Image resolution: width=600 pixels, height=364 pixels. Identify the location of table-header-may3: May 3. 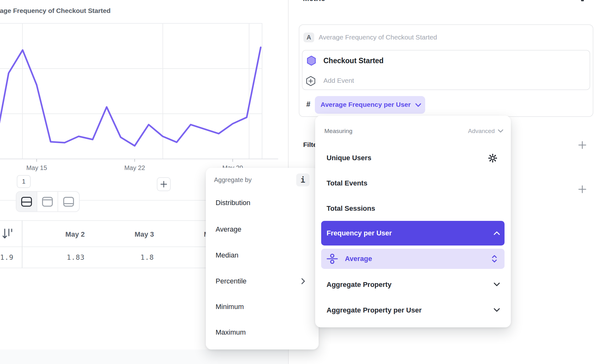
(144, 234).